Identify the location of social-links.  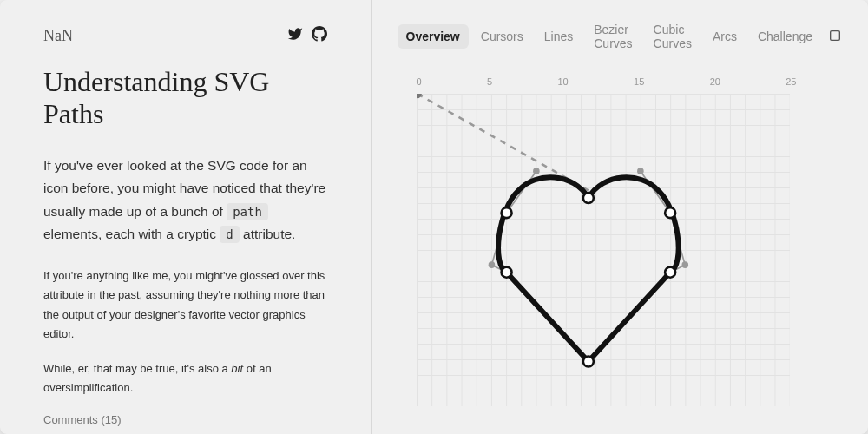
(307, 36).